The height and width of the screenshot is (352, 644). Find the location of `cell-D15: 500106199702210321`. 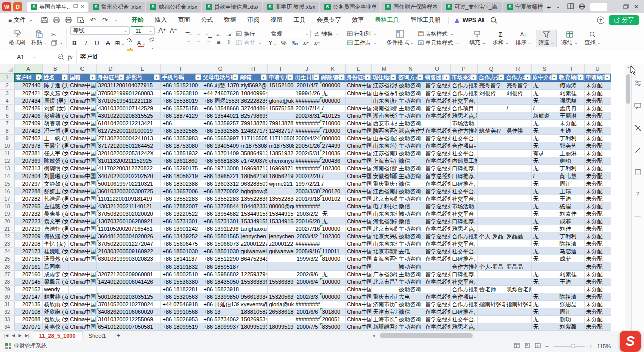

cell-D15: 500106199702210321 is located at coordinates (128, 184).